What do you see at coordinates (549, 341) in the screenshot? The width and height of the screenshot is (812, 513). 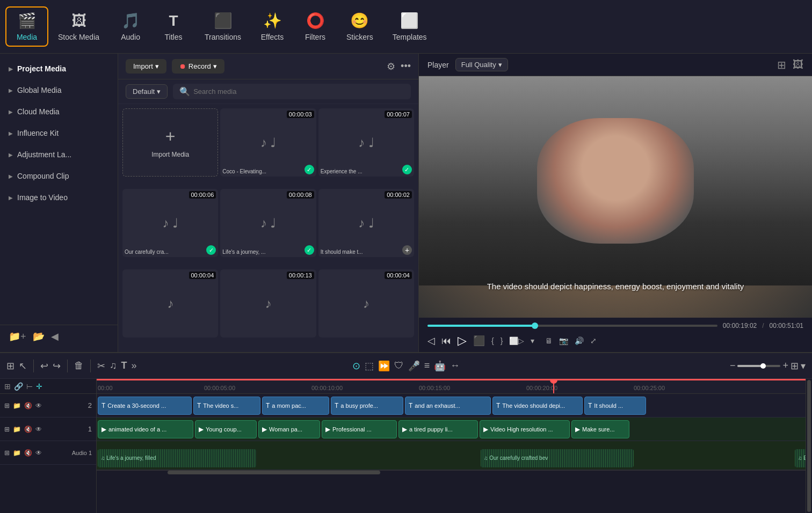 I see `export-frame-button: 🖥` at bounding box center [549, 341].